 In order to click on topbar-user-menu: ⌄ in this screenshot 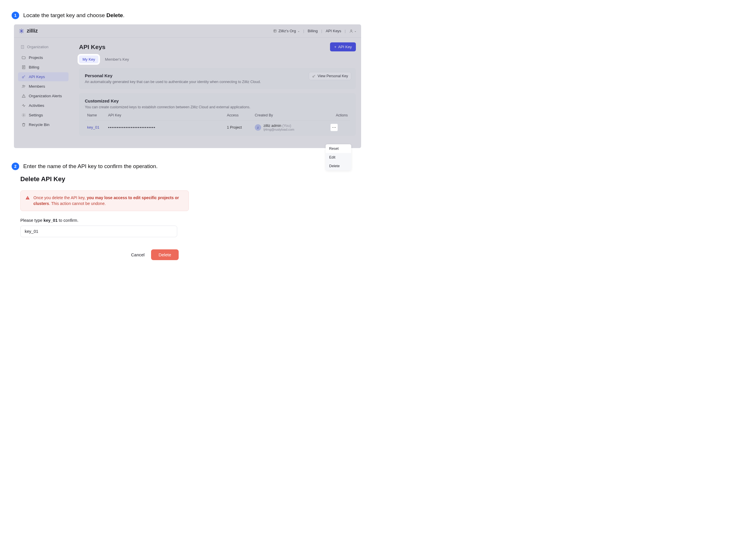, I will do `click(353, 31)`.